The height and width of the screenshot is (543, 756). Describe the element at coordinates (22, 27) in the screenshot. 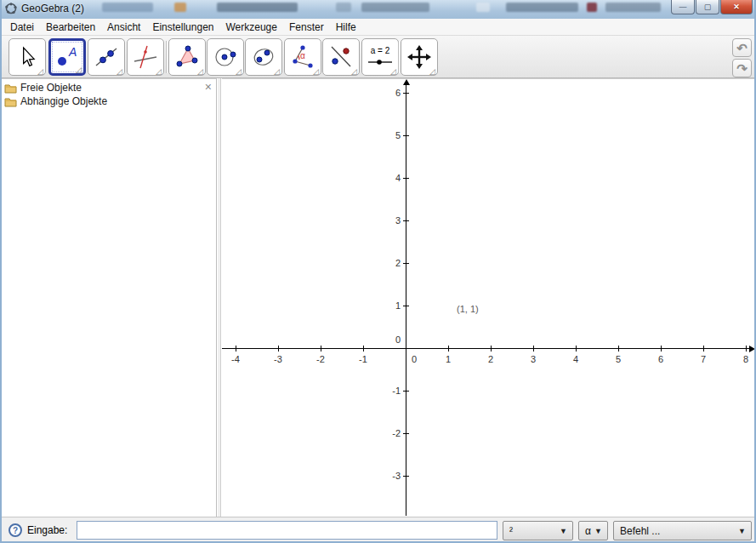

I see `menu-item-datei: Datei` at that location.